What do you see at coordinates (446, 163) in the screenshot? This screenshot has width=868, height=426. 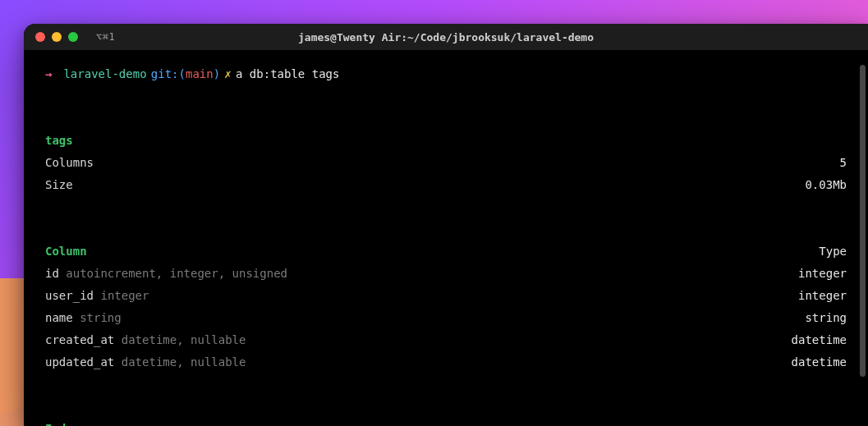 I see `summary-row: Columns5` at bounding box center [446, 163].